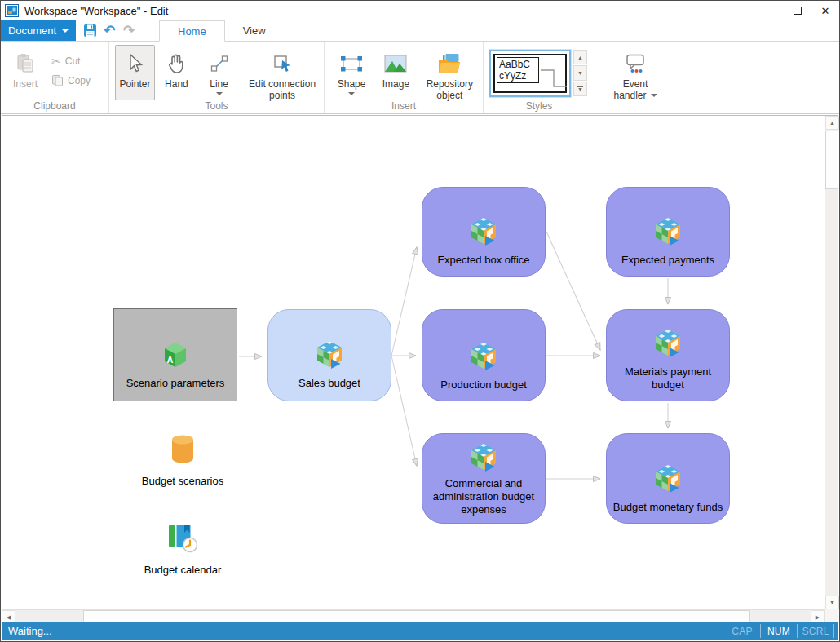 This screenshot has width=840, height=642. Describe the element at coordinates (832, 602) in the screenshot. I see `triangle-down-icon: ▼` at that location.